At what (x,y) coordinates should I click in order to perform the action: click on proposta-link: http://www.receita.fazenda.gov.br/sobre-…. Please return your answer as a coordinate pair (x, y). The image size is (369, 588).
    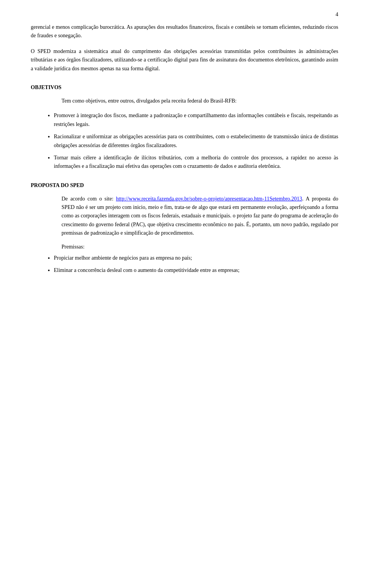
    Looking at the image, I should click on (209, 199).